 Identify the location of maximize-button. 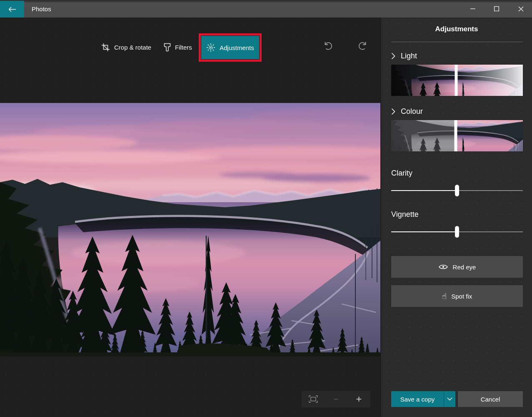
(497, 9).